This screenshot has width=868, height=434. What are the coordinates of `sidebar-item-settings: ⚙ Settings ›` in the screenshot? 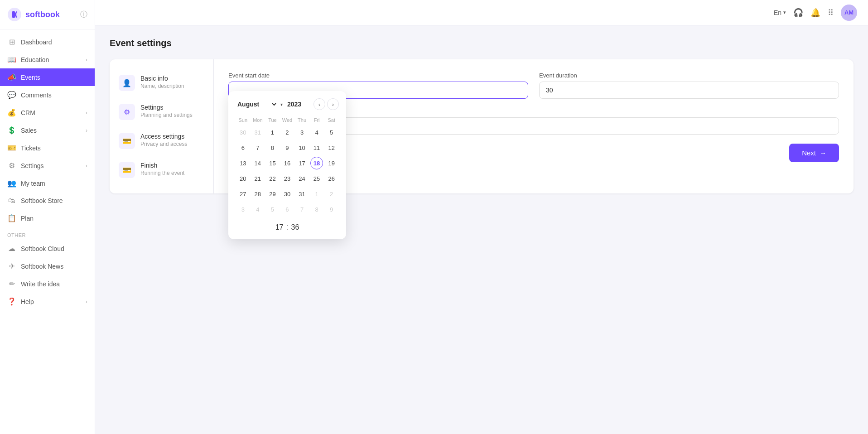 It's located at (47, 166).